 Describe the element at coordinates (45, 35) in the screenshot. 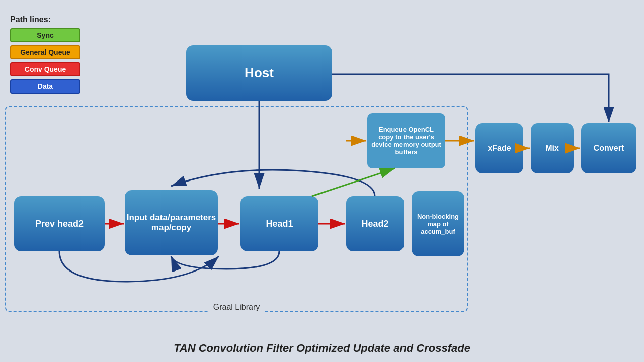

I see `sync-label: Sync` at that location.